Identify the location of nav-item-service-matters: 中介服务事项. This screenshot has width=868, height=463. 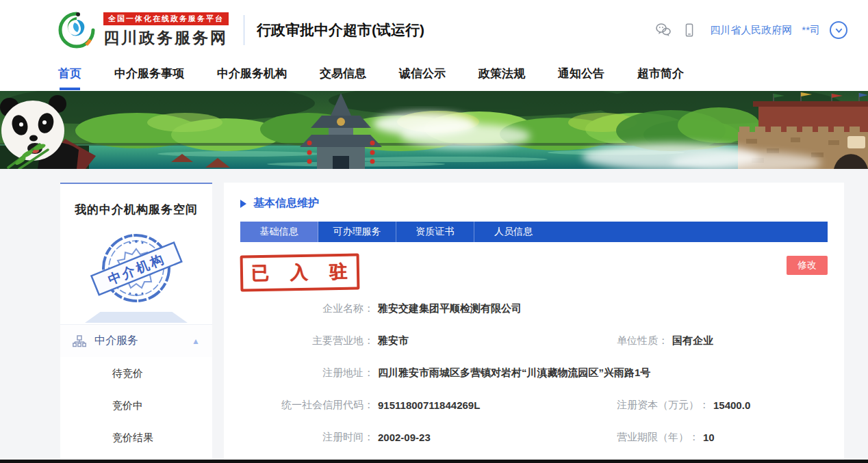
(149, 75).